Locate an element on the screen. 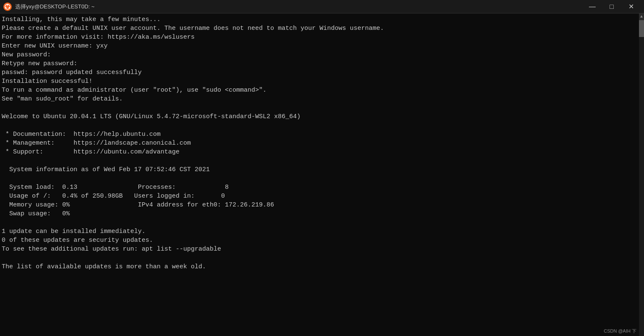 The width and height of the screenshot is (644, 336). close-button: ✕ is located at coordinates (631, 7).